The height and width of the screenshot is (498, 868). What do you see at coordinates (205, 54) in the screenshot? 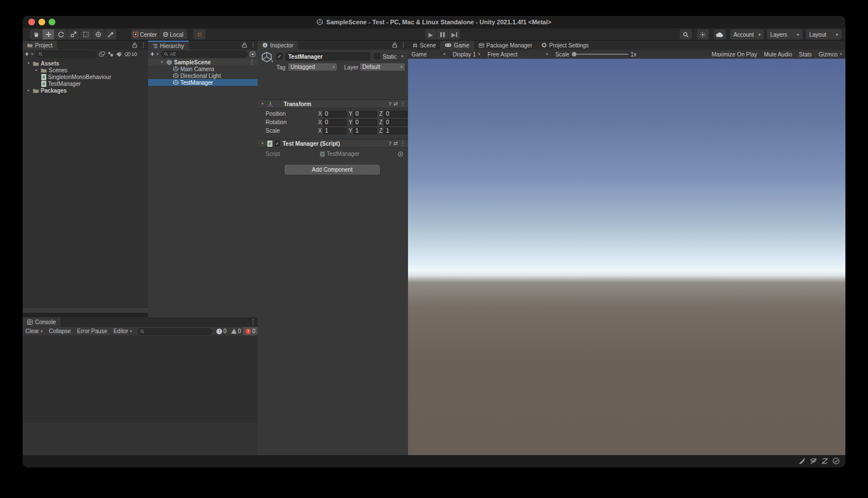
I see `hierarchy-search` at bounding box center [205, 54].